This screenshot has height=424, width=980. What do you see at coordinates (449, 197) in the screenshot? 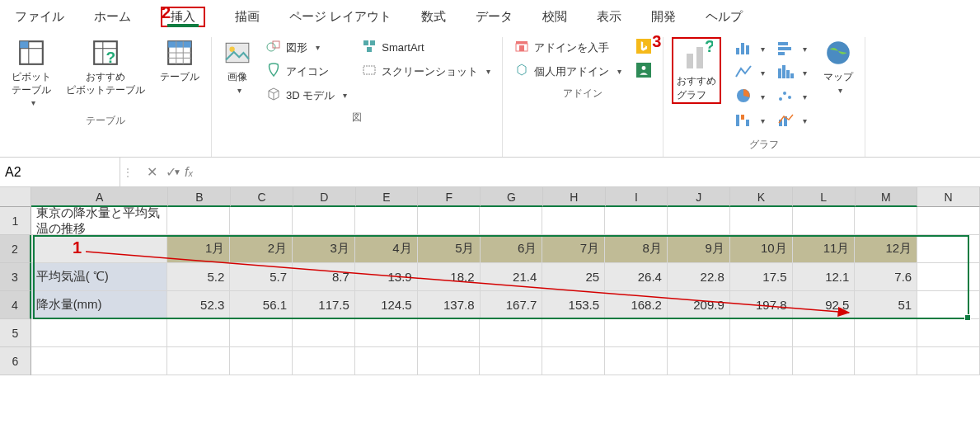
I see `col-header: F` at bounding box center [449, 197].